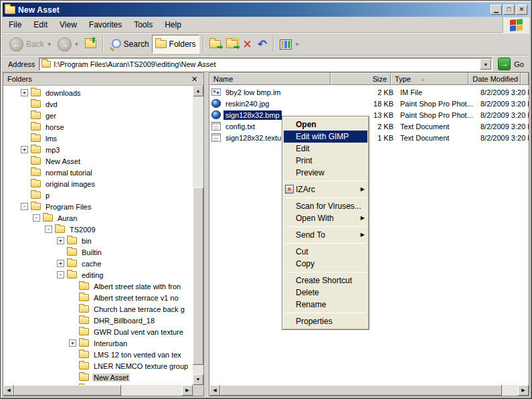 The width and height of the screenshot is (532, 399). What do you see at coordinates (497, 9) in the screenshot?
I see `minimize-button: ▁` at bounding box center [497, 9].